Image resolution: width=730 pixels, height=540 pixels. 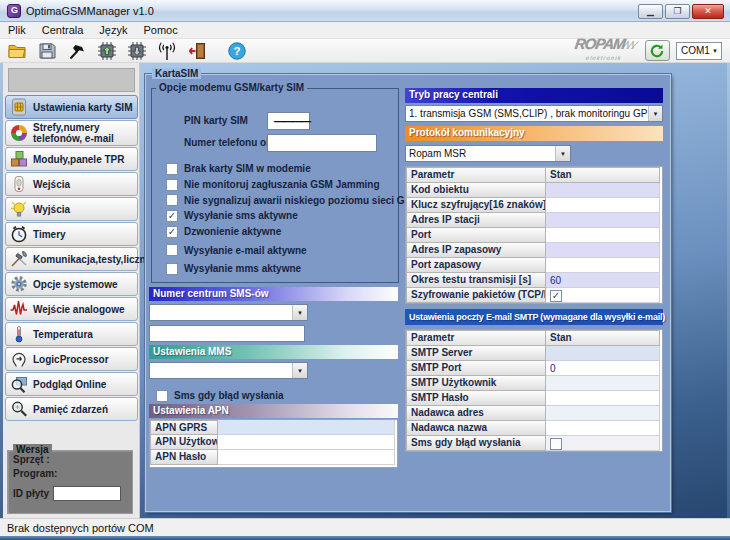 What do you see at coordinates (113, 30) in the screenshot?
I see `menu-item-język: Język` at bounding box center [113, 30].